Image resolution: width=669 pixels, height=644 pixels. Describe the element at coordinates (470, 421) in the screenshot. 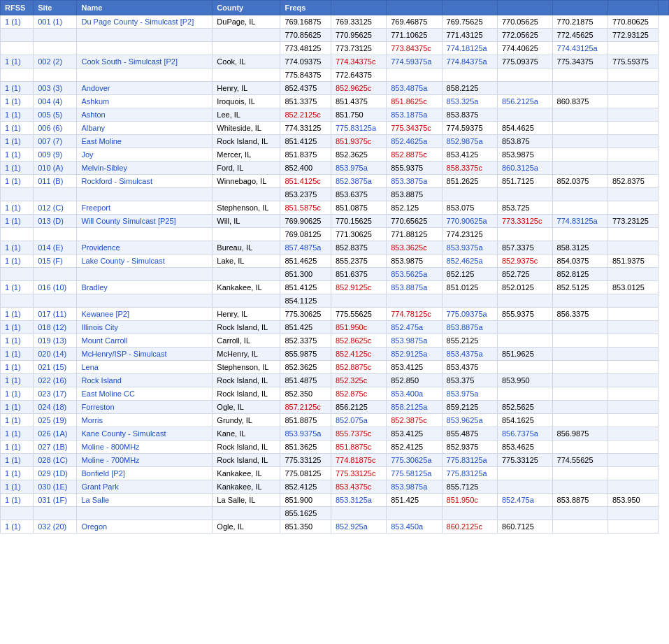

I see `freq-cell: 853.9625a` at that location.